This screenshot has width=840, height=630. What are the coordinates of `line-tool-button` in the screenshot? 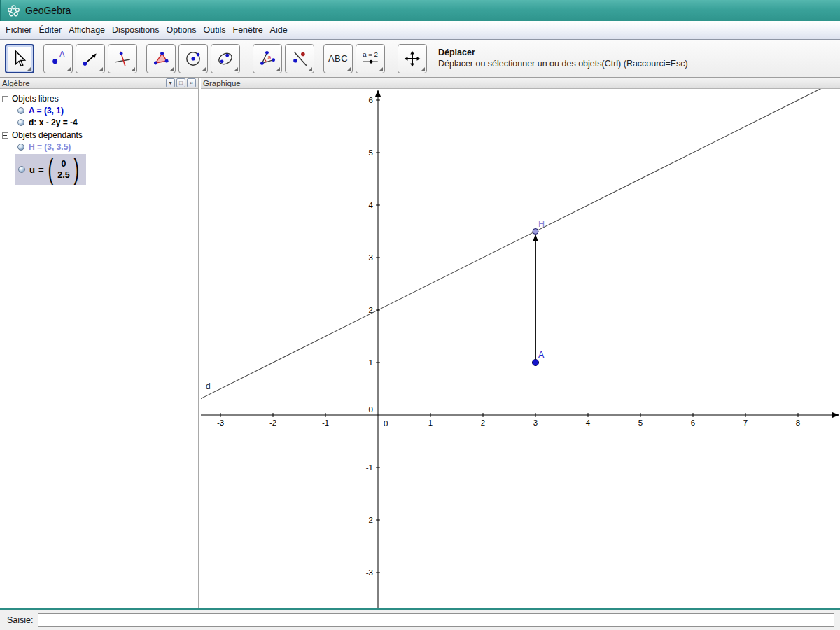 It's located at (90, 59).